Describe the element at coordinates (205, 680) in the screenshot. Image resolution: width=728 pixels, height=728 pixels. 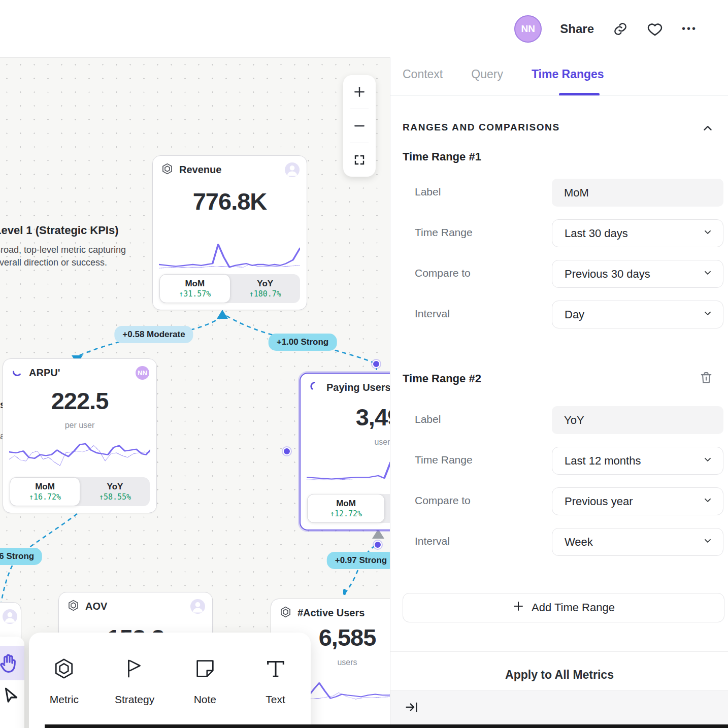
I see `tool-note: Note` at that location.